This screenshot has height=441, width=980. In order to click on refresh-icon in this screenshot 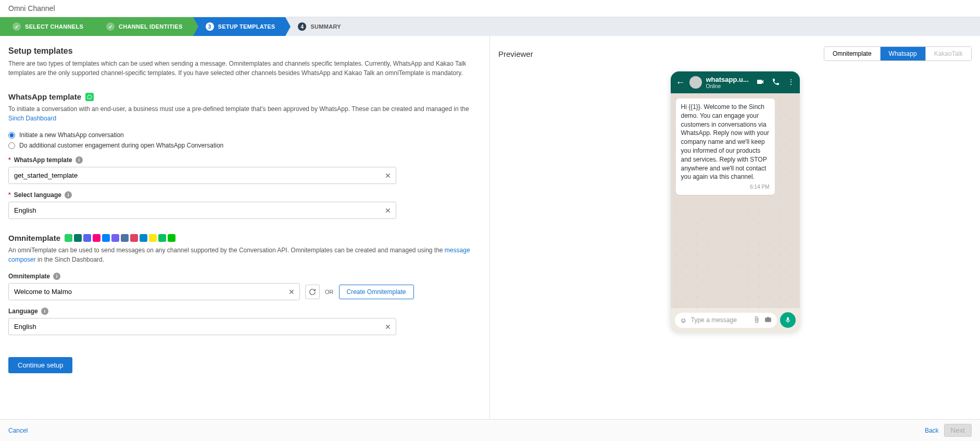, I will do `click(312, 292)`.